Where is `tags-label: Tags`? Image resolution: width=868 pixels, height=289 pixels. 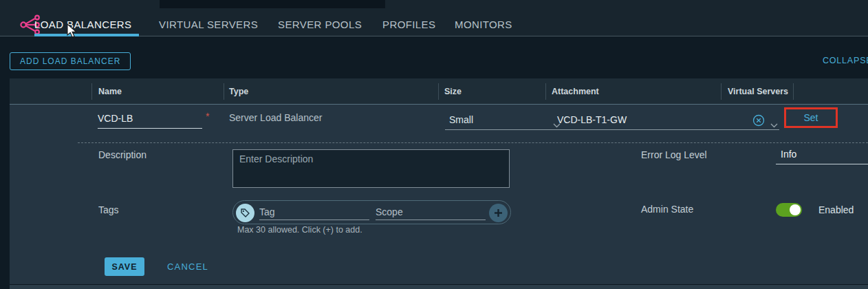
tags-label: Tags is located at coordinates (109, 210).